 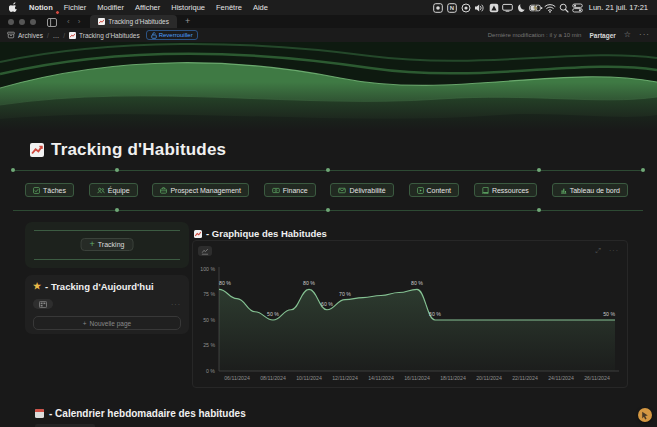 What do you see at coordinates (128, 150) in the screenshot?
I see `page-title-row: Tracking d'Habitudes` at bounding box center [128, 150].